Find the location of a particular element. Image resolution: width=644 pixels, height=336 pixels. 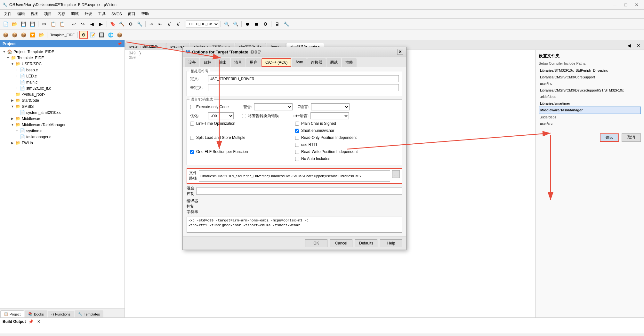

tree-taskmanager: 📄 taskmanager.c is located at coordinates (62, 137).